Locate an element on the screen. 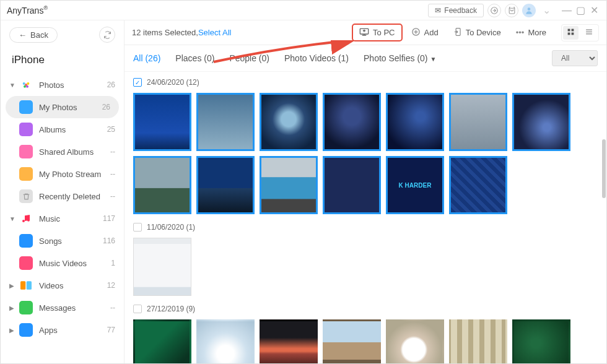 The width and height of the screenshot is (607, 364). refresh-button is located at coordinates (107, 35).